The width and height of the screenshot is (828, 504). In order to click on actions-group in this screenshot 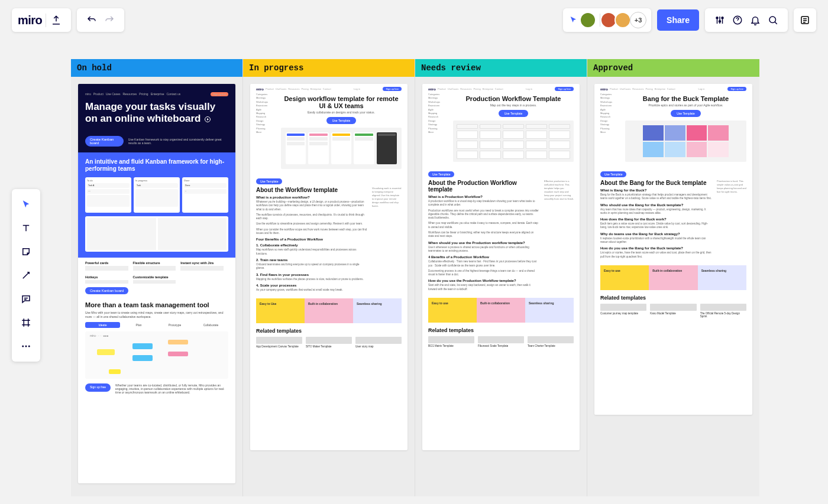, I will do `click(746, 20)`.